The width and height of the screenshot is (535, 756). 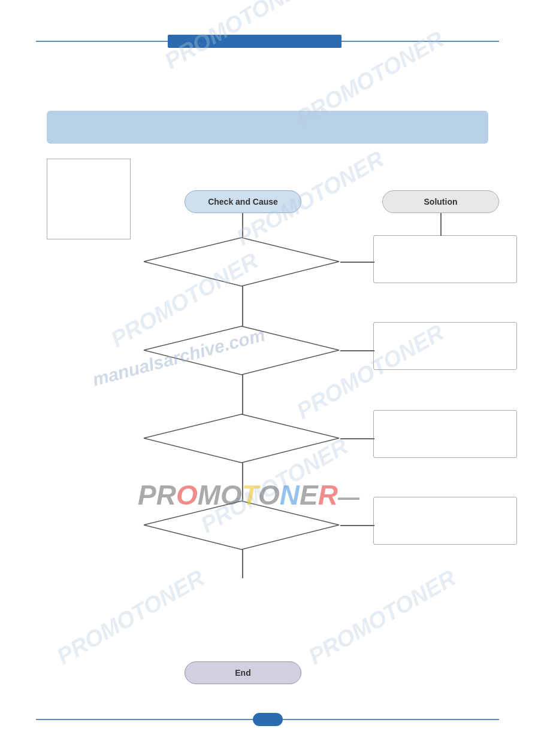 What do you see at coordinates (267, 127) in the screenshot?
I see `section-banner` at bounding box center [267, 127].